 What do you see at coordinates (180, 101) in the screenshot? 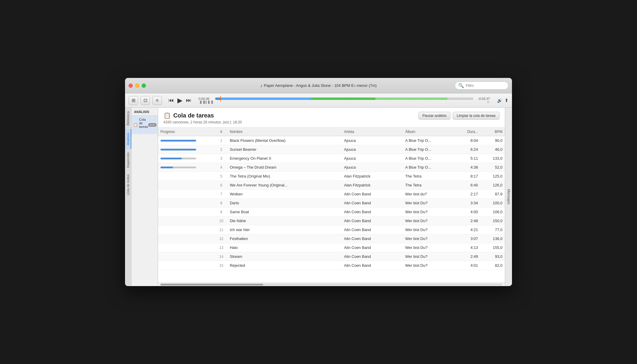
I see `play-button: ▶` at bounding box center [180, 101].